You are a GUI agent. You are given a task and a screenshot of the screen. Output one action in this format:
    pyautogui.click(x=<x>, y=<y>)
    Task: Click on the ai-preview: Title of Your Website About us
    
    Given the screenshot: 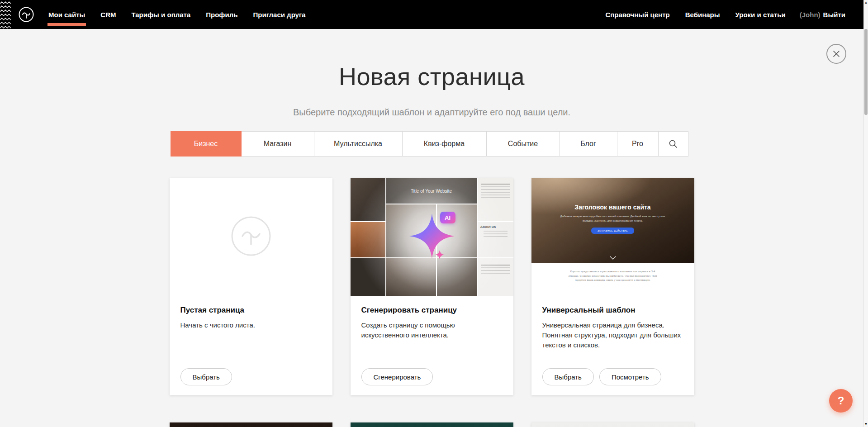 What is the action you would take?
    pyautogui.click(x=432, y=237)
    